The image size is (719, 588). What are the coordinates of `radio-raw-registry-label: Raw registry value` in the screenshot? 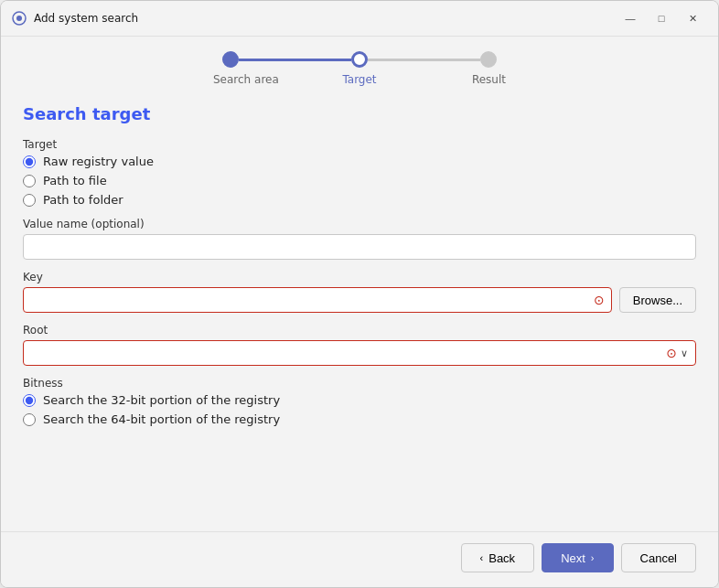 It's located at (99, 161).